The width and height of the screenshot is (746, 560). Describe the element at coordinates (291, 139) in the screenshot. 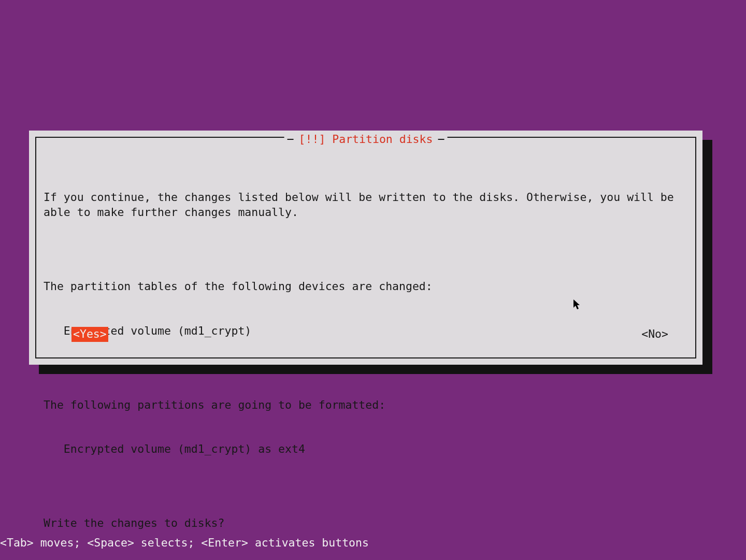

I see `title-rule-left` at that location.